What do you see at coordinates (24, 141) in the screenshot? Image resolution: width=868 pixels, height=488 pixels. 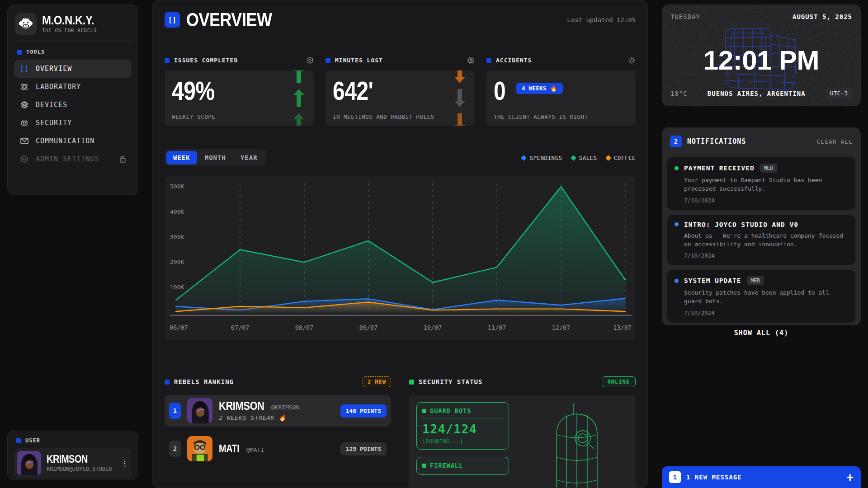 I see `envelope-icon` at bounding box center [24, 141].